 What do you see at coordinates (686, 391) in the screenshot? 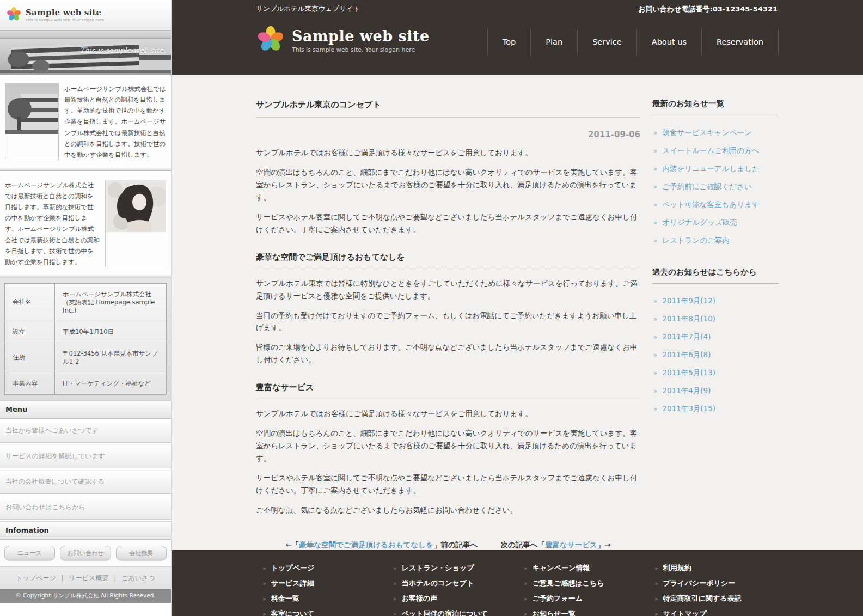
I see `archive-link: 2011年4月(9)` at bounding box center [686, 391].